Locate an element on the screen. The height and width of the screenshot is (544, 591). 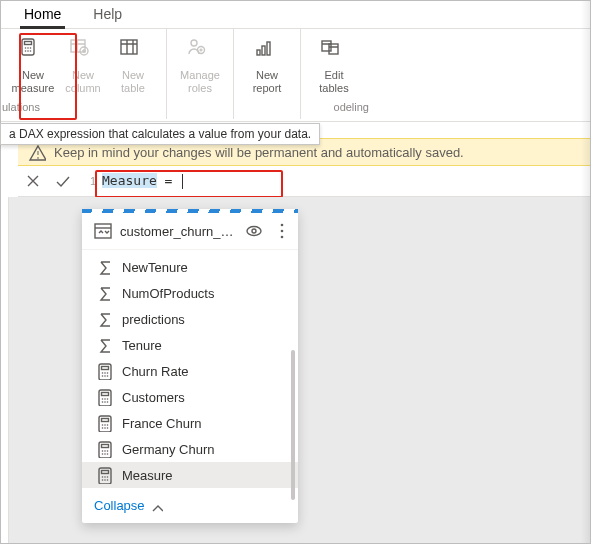
tooltip: a DAX expression that calculates a value… is located at coordinates (160, 134).